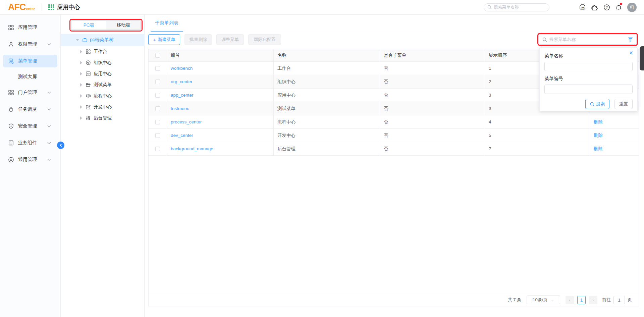 The width and height of the screenshot is (644, 317). I want to click on menu-doc-icon, so click(11, 61).